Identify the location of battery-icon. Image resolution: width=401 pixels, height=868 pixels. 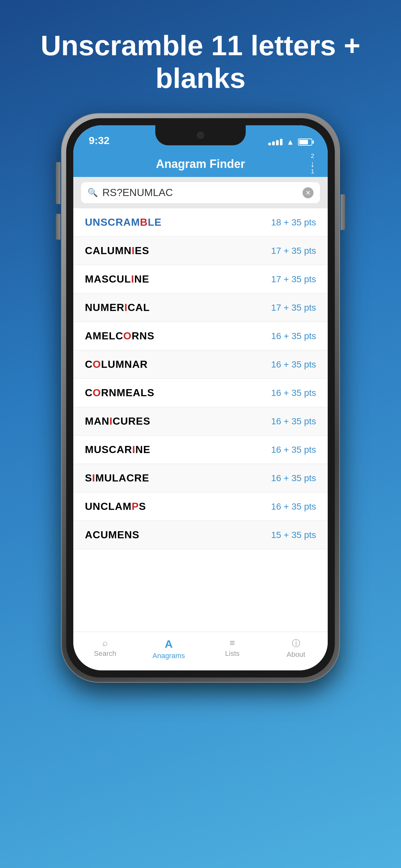
(305, 142).